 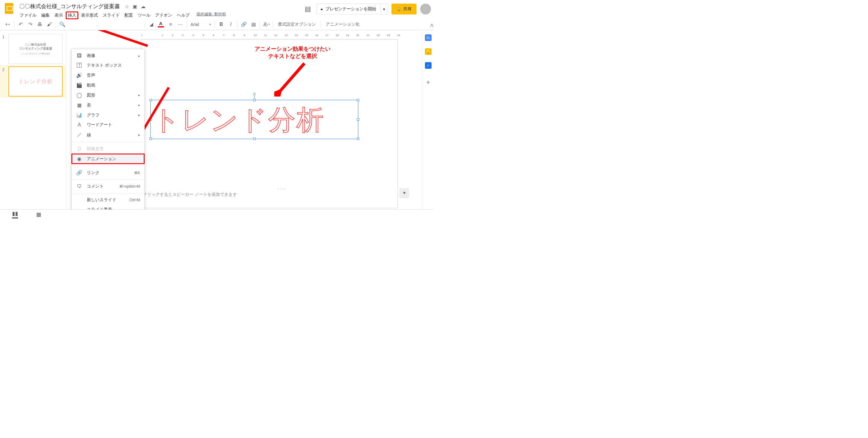 I want to click on tasks-icon: ✓, so click(x=428, y=65).